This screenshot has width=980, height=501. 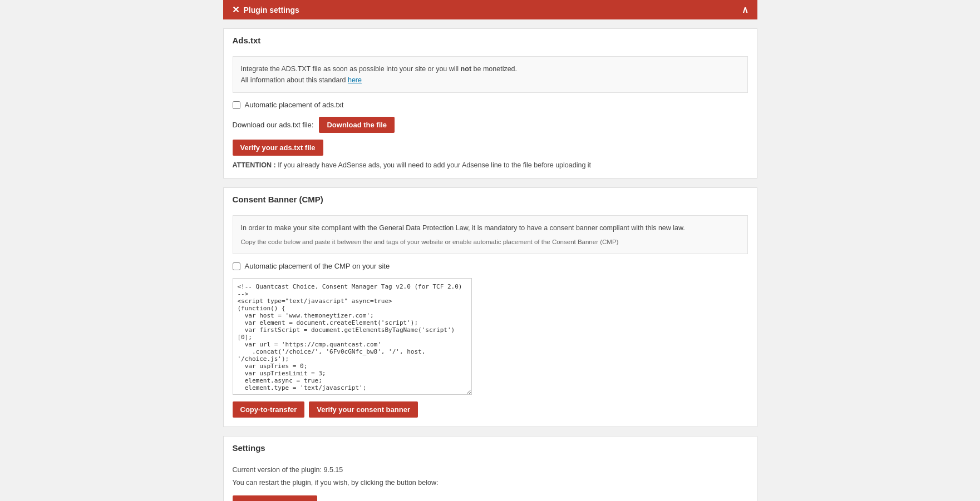 I want to click on verify-ads-txt-button: Verify your ads.txt file, so click(x=278, y=148).